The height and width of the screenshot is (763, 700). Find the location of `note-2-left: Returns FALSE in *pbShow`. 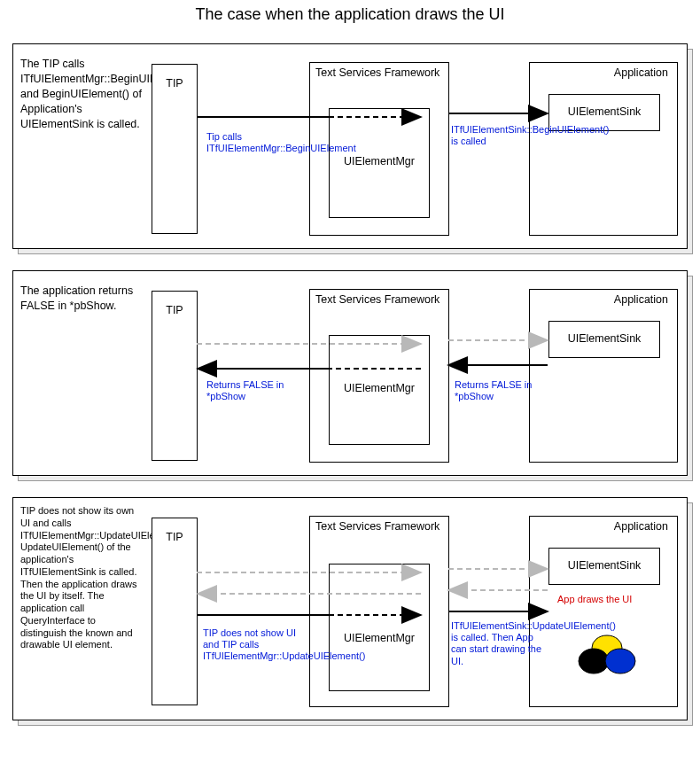

note-2-left: Returns FALSE in *pbShow is located at coordinates (255, 391).